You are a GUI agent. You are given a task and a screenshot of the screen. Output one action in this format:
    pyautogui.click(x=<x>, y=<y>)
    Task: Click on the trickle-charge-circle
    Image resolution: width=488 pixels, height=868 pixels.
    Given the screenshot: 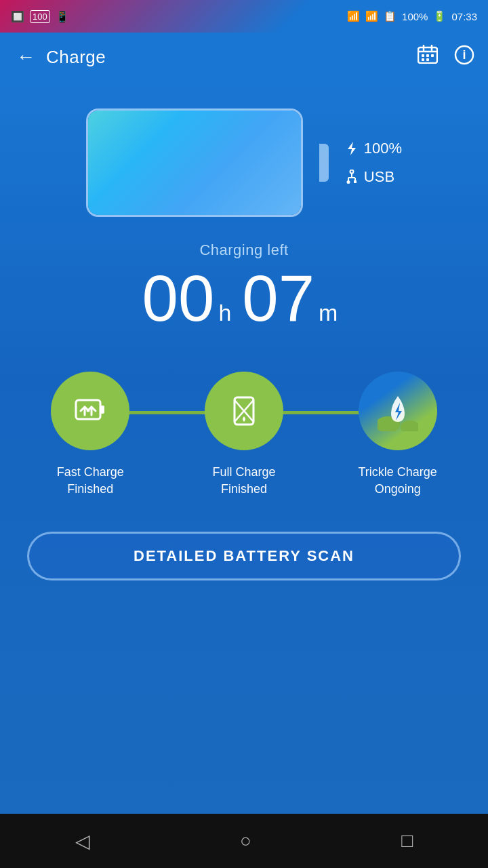 What is the action you would take?
    pyautogui.click(x=398, y=411)
    